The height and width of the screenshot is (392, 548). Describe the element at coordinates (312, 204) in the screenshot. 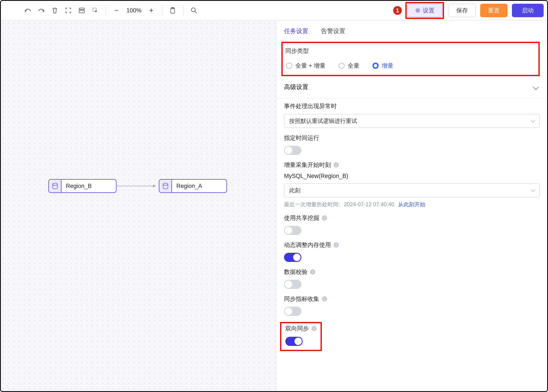

I see `last-incremental-prefix: 最近一次增量所处时间:` at that location.